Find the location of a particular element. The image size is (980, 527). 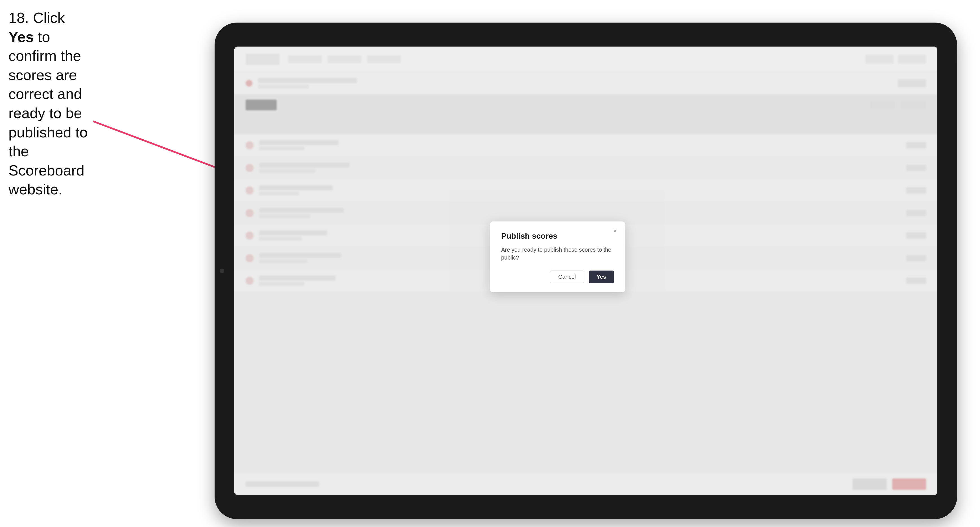

step-number: 18. is located at coordinates (19, 17).